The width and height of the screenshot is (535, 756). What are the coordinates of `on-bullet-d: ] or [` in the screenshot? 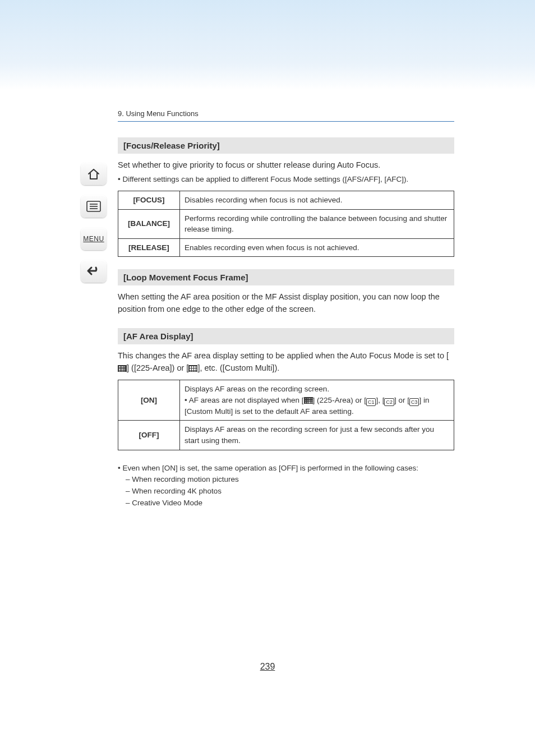 It's located at (402, 400).